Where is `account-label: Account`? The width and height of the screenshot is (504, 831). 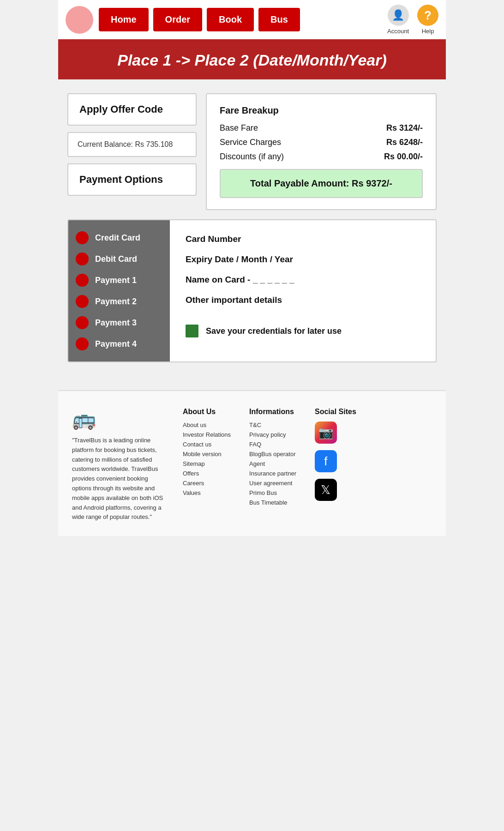 account-label: Account is located at coordinates (398, 31).